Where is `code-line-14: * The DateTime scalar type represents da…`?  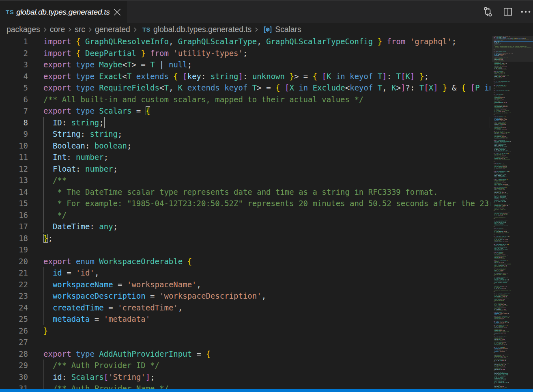
code-line-14: * The DateTime scalar type represents da… is located at coordinates (267, 192).